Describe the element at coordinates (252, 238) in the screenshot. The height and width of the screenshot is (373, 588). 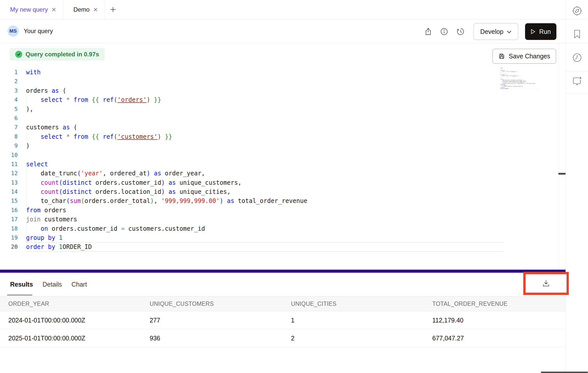
I see `code-line: 19group by 1` at that location.